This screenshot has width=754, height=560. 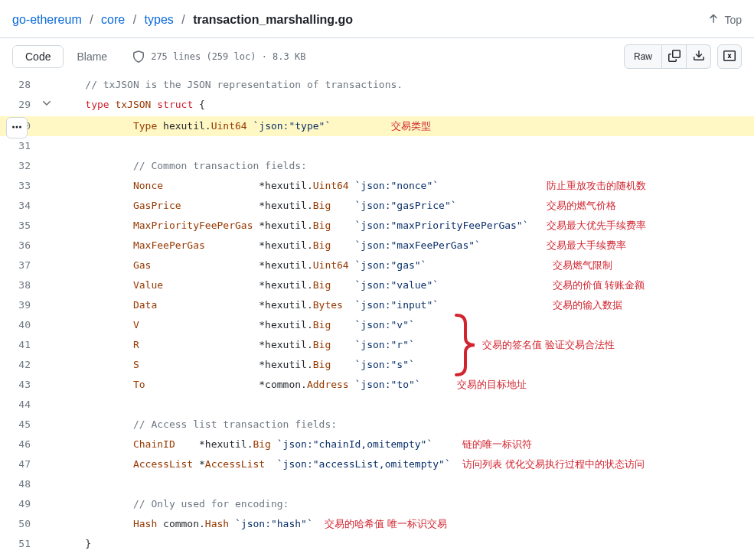 I want to click on code-content: type txJSON struct {, so click(x=404, y=106).